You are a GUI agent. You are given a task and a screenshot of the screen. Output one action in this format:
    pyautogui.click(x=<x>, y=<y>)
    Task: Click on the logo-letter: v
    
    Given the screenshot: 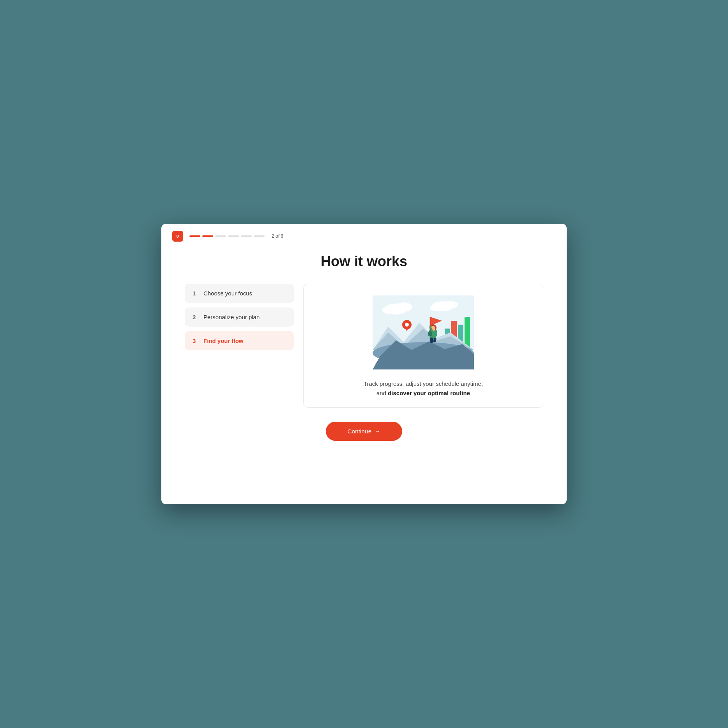 What is the action you would take?
    pyautogui.click(x=178, y=236)
    